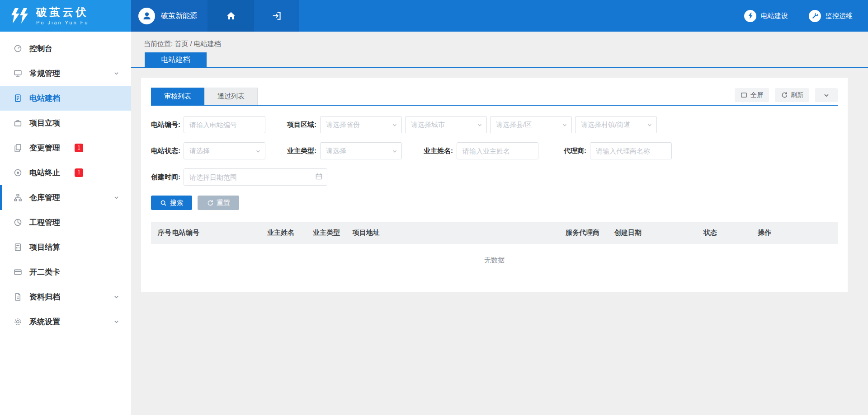 This screenshot has height=415, width=868. Describe the element at coordinates (766, 16) in the screenshot. I see `nav-station-build: 电站建设` at that location.